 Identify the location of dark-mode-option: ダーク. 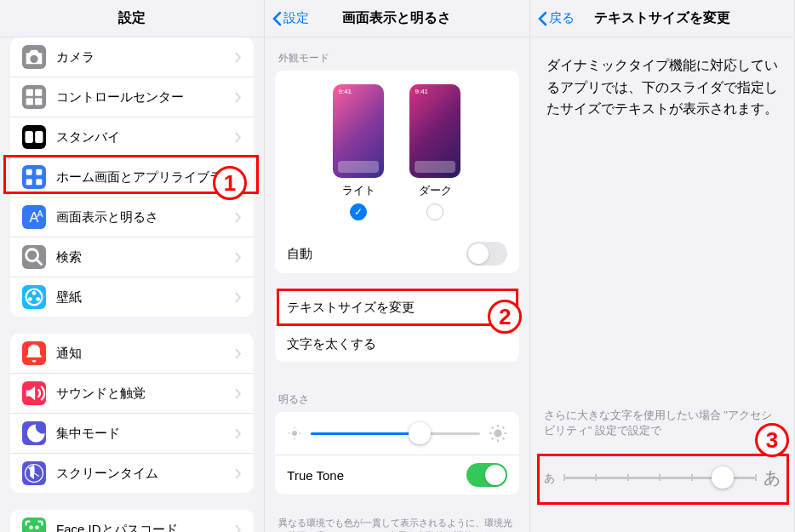
(435, 152).